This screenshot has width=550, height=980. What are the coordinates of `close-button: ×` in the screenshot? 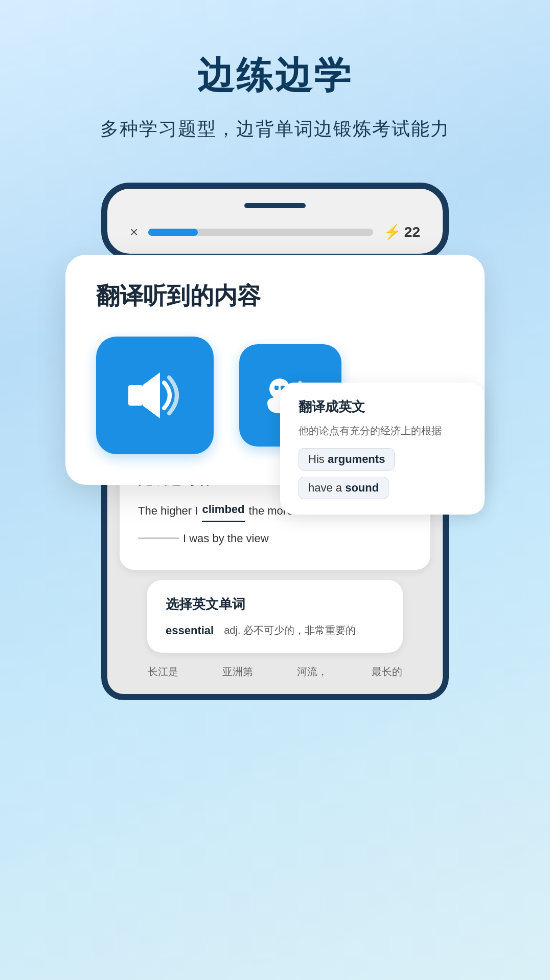 It's located at (134, 232).